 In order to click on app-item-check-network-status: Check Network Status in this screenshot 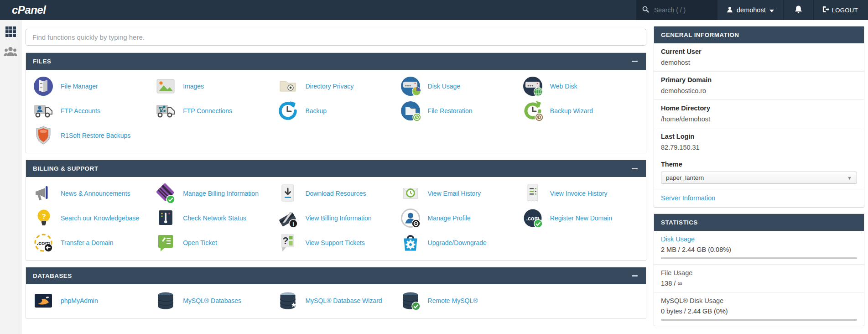, I will do `click(214, 218)`.